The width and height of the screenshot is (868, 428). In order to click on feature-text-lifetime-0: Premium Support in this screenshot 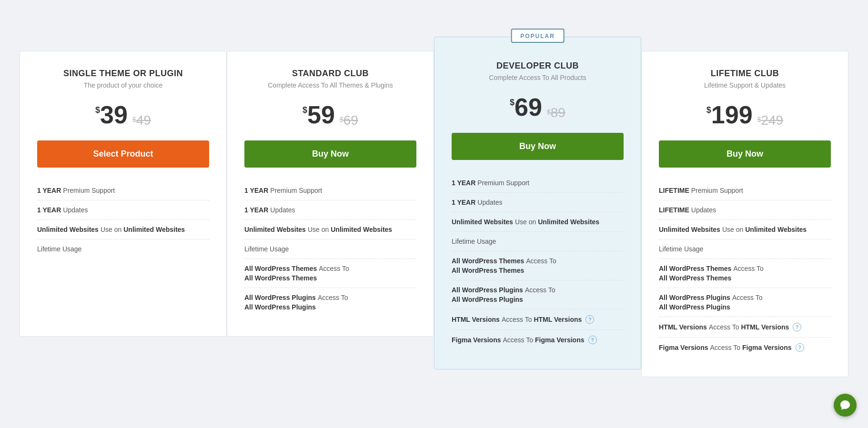, I will do `click(717, 190)`.